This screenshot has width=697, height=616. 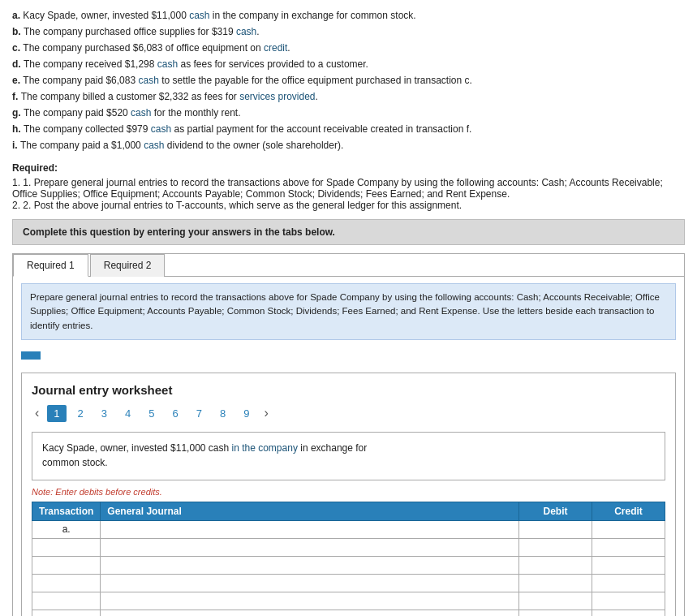 I want to click on next-page-button: ›, so click(x=266, y=413).